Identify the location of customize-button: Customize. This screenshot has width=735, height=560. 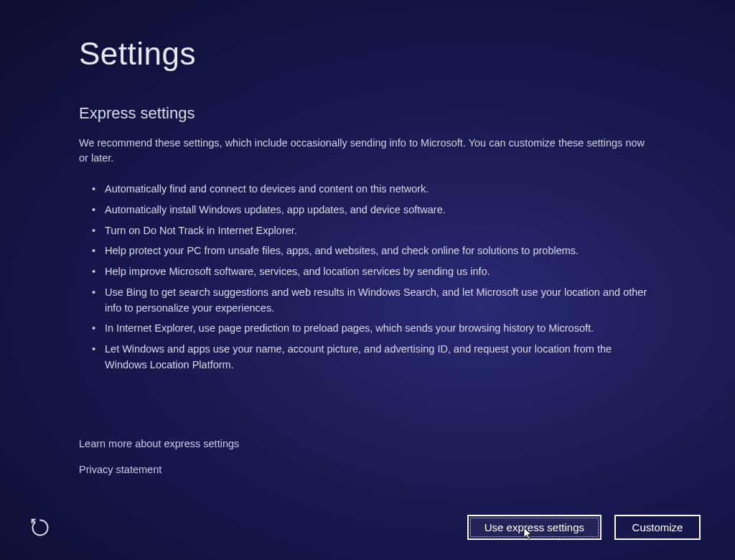
(657, 527).